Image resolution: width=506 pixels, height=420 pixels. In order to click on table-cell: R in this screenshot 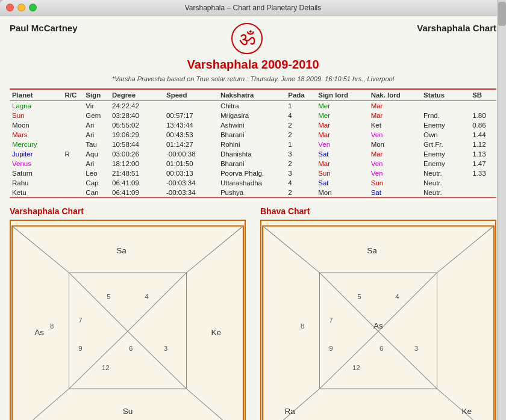, I will do `click(72, 154)`.